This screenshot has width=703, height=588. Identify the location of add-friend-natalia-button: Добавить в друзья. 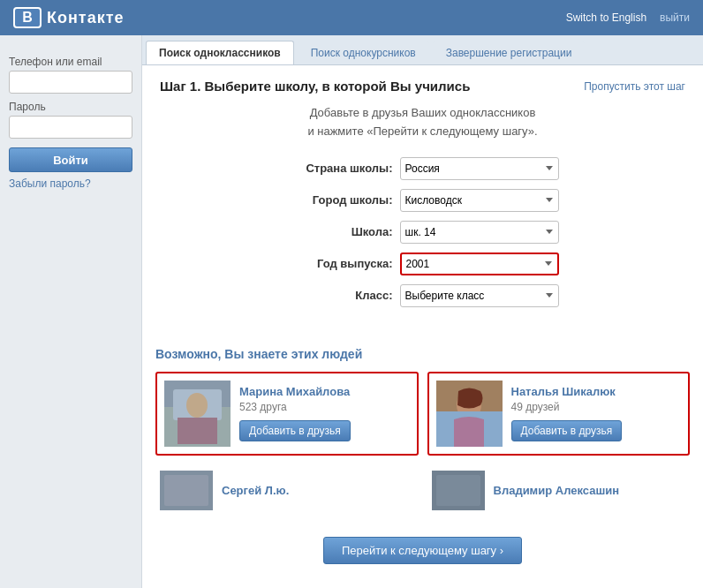
(567, 431).